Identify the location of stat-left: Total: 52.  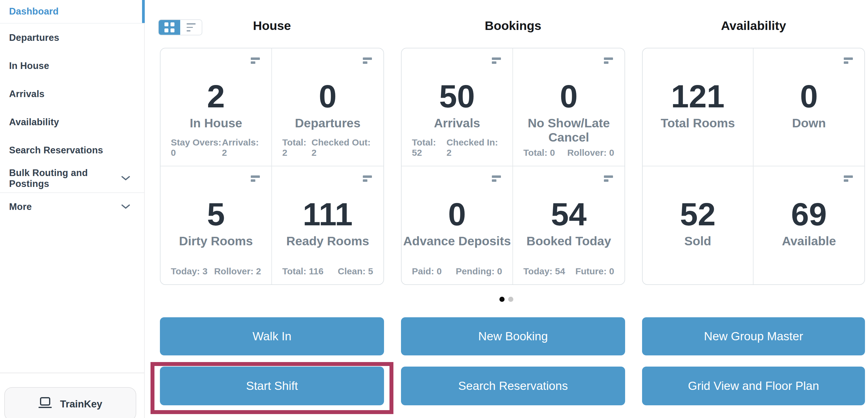
(429, 147).